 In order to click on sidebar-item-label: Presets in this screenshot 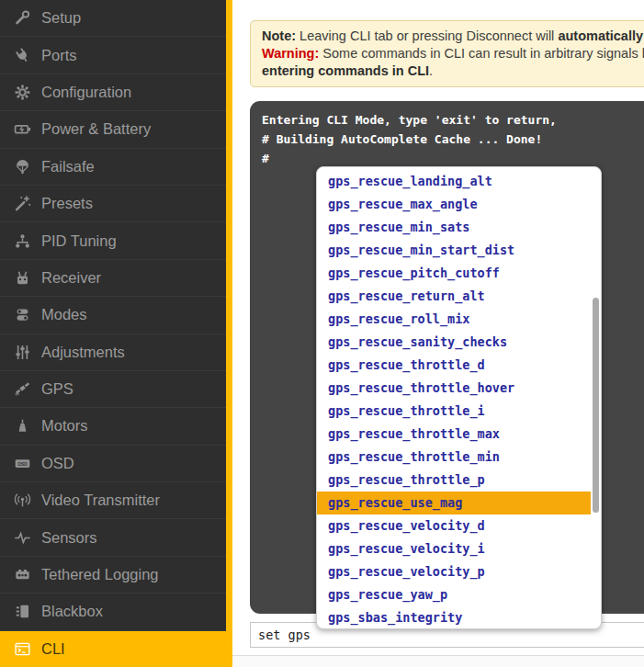, I will do `click(67, 204)`.